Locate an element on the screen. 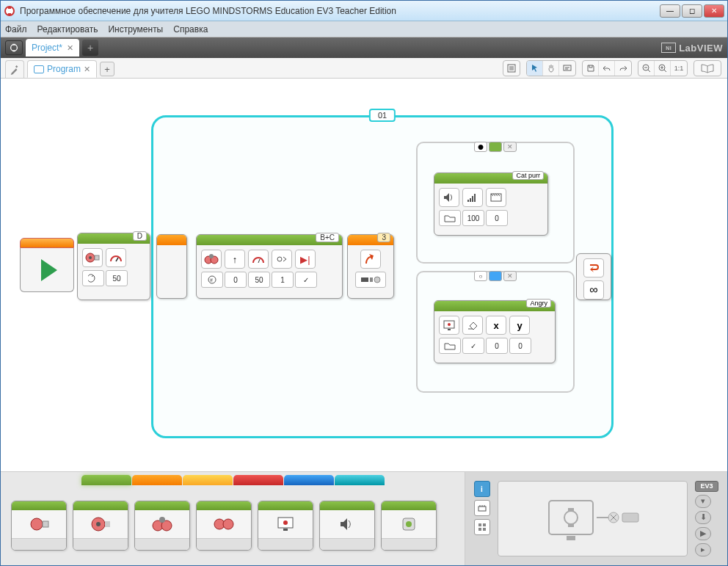 Image resolution: width=728 pixels, height=566 pixels. run-button: ▶ is located at coordinates (703, 534).